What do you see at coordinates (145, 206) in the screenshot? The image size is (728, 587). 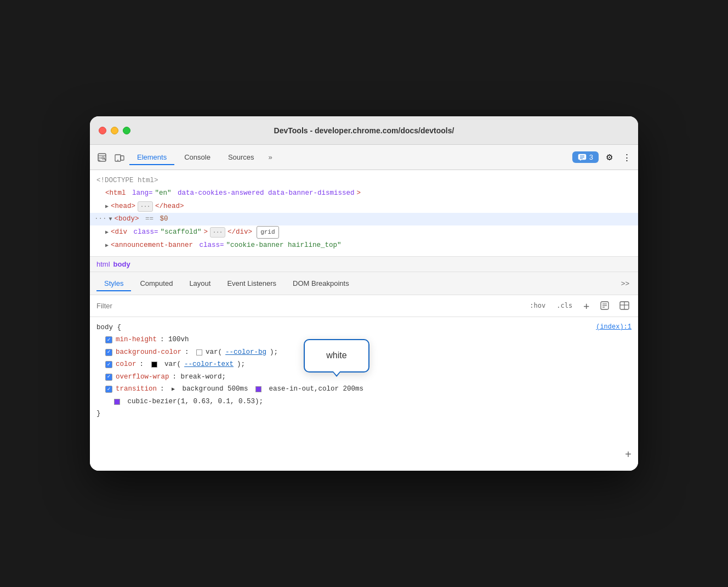 I see `dots-badge: ···` at bounding box center [145, 206].